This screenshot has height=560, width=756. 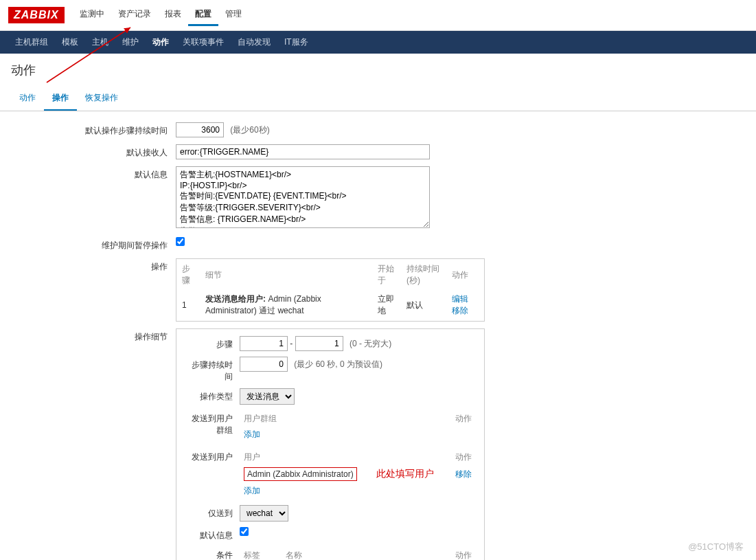 I want to click on step-from-input, so click(x=264, y=344).